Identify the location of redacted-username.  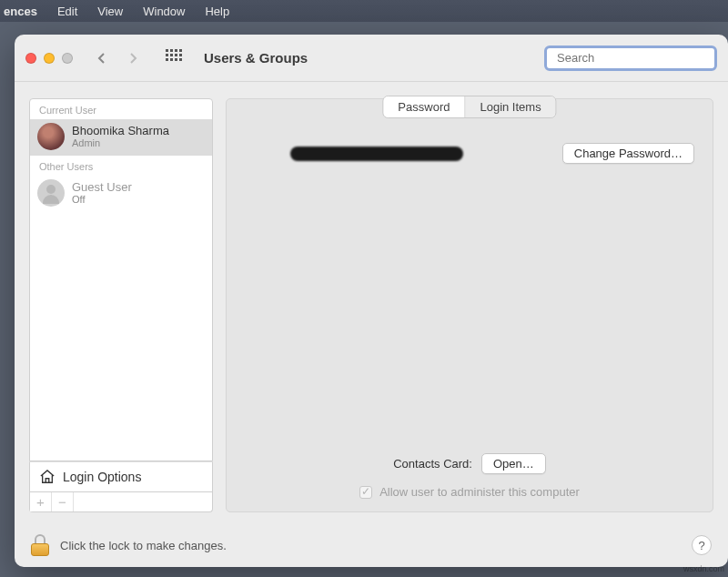
(377, 154).